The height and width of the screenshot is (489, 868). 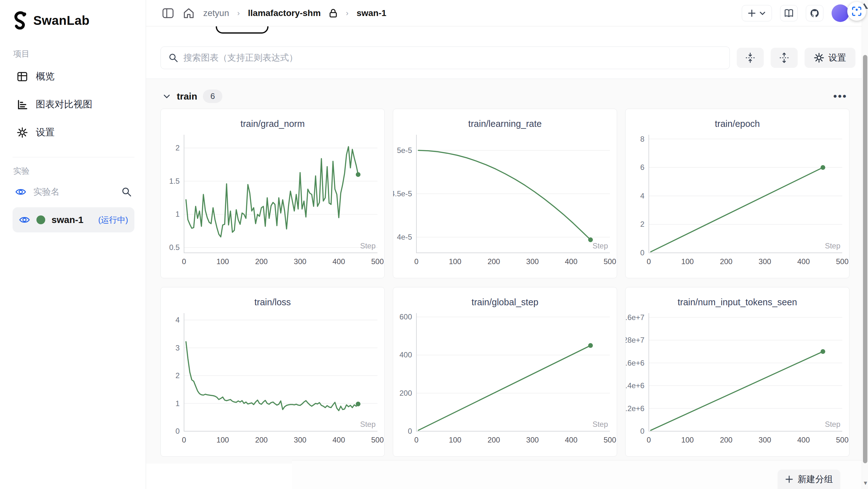 What do you see at coordinates (74, 171) in the screenshot?
I see `experiment-section-label: 实验` at bounding box center [74, 171].